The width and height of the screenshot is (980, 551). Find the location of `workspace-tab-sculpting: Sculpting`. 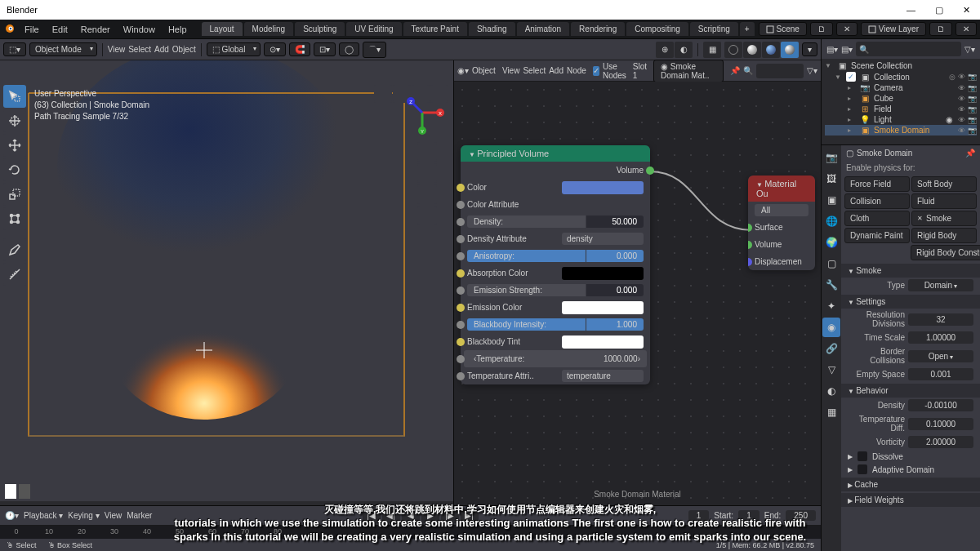

workspace-tab-sculpting: Sculpting is located at coordinates (320, 29).